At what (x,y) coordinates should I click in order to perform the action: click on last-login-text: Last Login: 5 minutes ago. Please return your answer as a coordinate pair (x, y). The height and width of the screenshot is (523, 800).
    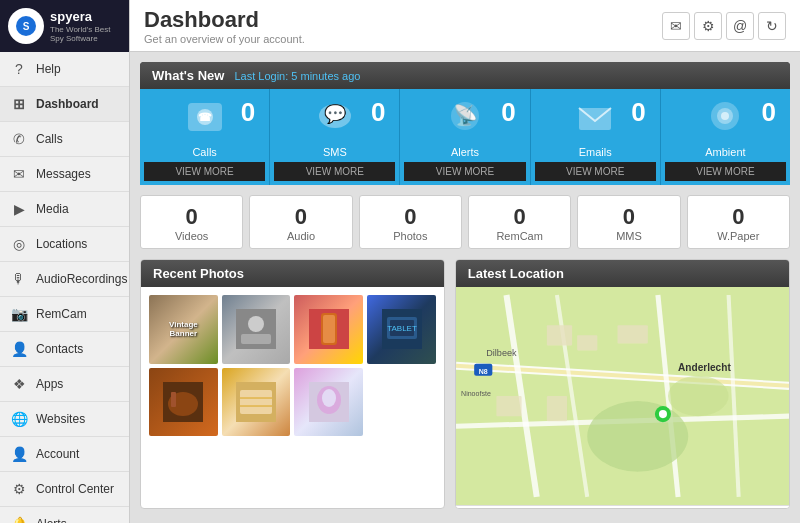
    Looking at the image, I should click on (297, 76).